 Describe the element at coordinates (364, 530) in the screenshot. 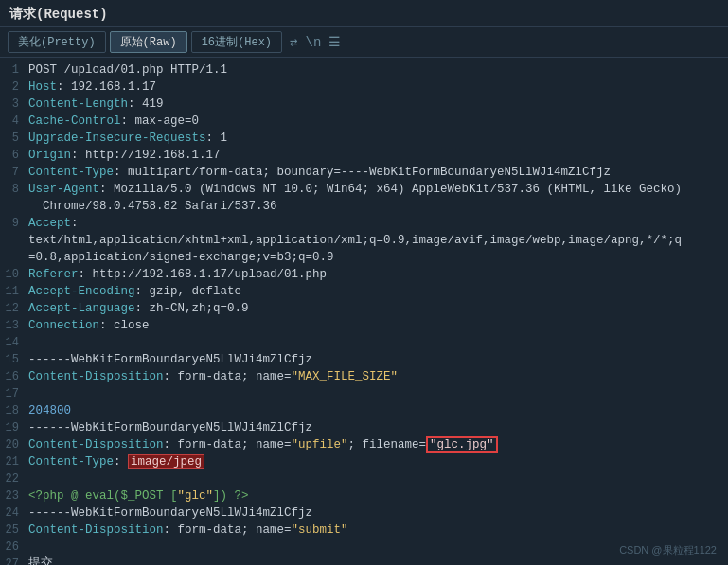

I see `table-row: 25 Content-Disposition: form-data; name=…` at that location.